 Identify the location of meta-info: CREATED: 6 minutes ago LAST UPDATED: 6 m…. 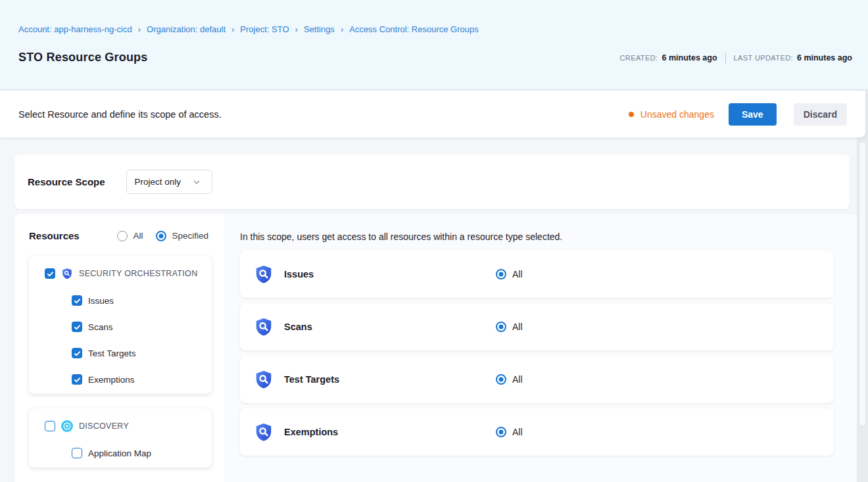
(736, 58).